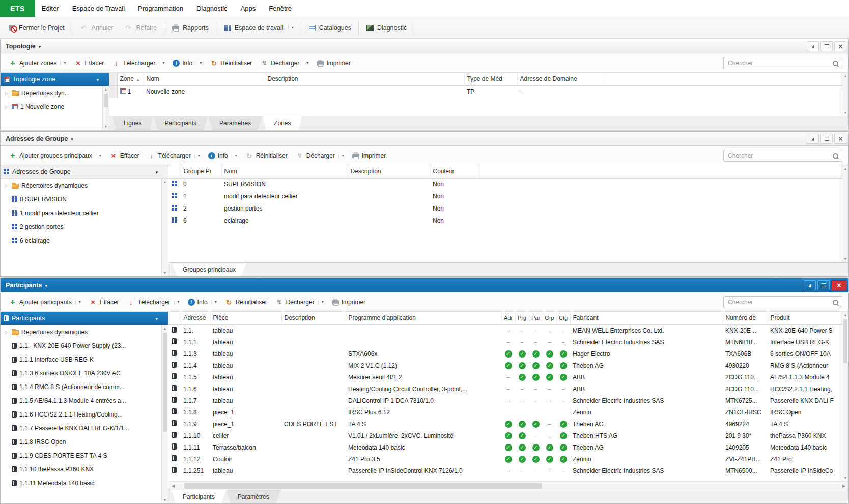 This screenshot has height=504, width=849. Describe the element at coordinates (17, 8) in the screenshot. I see `ets-logo-button: ETS` at that location.